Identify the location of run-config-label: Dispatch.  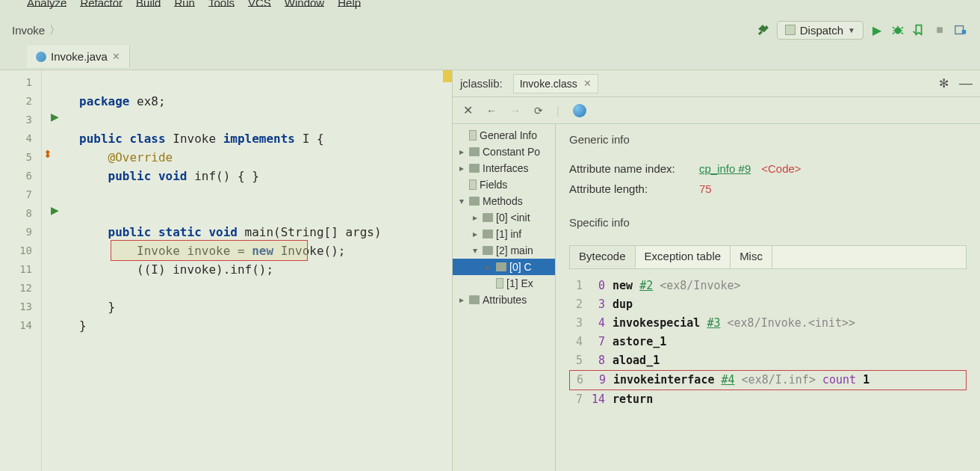
(822, 30).